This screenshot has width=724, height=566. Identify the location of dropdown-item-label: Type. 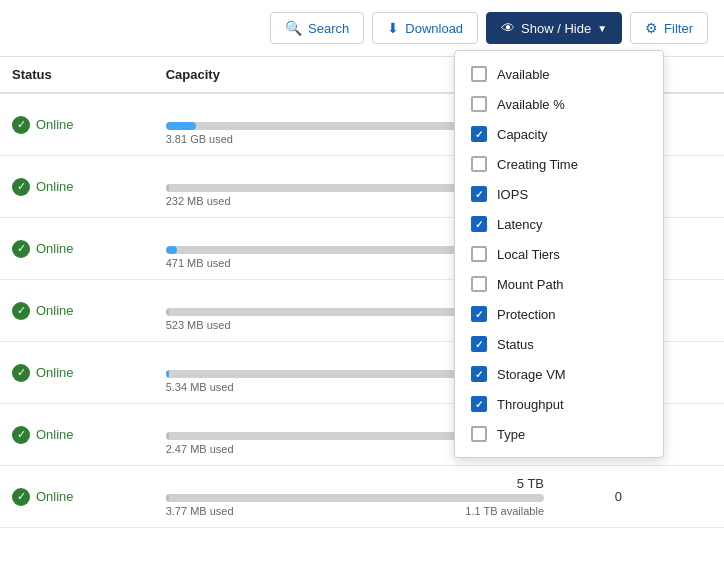
(511, 434).